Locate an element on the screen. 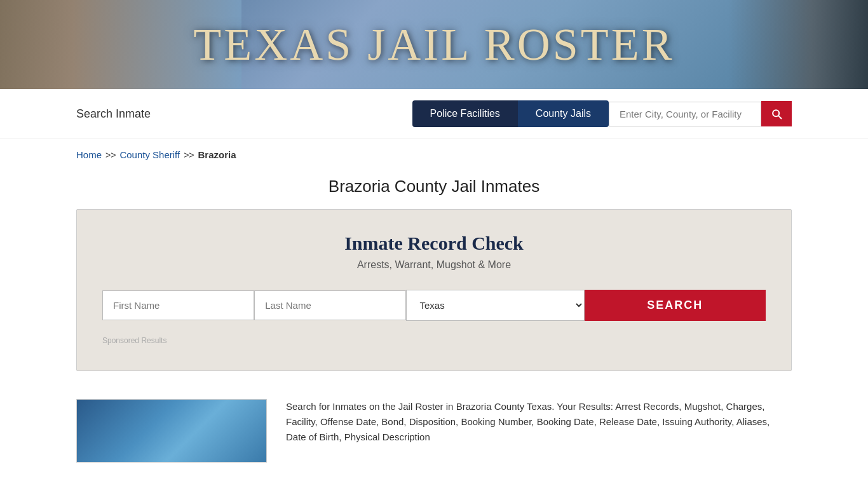 This screenshot has width=868, height=488. breadcrumb-sep2: >> is located at coordinates (189, 155).